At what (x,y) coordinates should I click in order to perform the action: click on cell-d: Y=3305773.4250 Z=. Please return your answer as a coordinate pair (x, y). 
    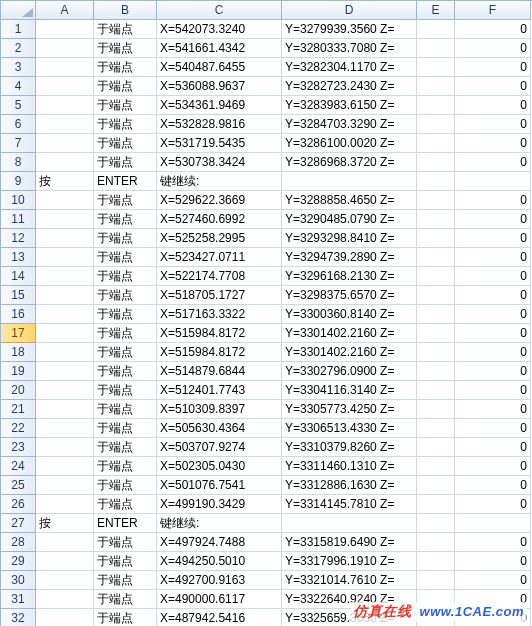
    Looking at the image, I should click on (350, 410).